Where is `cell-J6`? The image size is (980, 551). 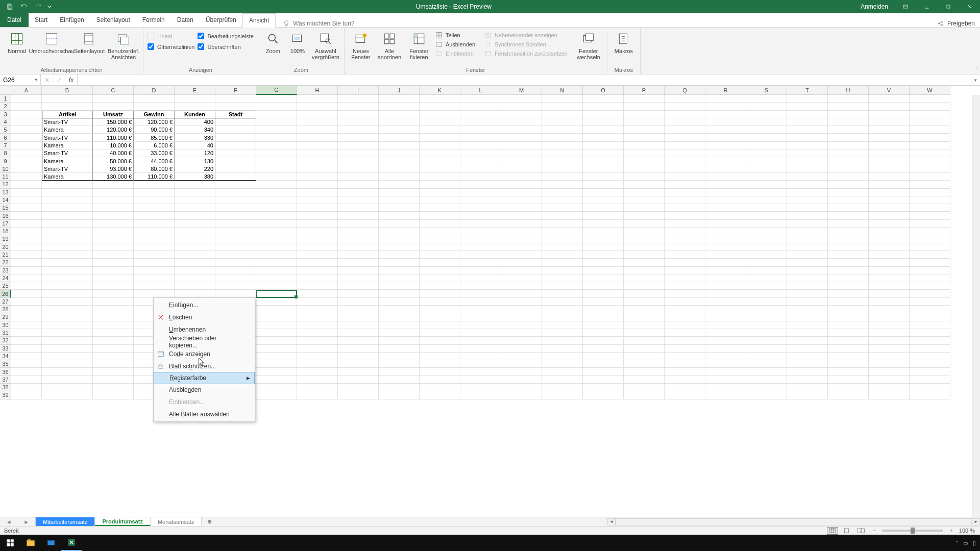
cell-J6 is located at coordinates (399, 138).